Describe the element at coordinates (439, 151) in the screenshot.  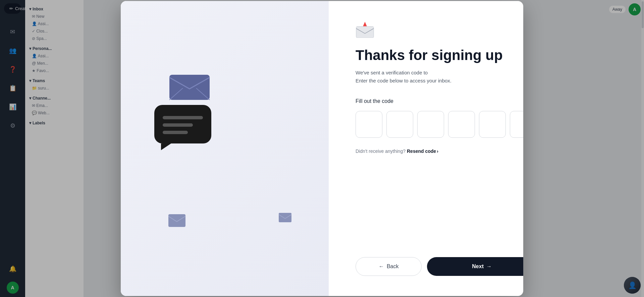
I see `resend-row: Didn't receive anything? Resend code ›` at that location.